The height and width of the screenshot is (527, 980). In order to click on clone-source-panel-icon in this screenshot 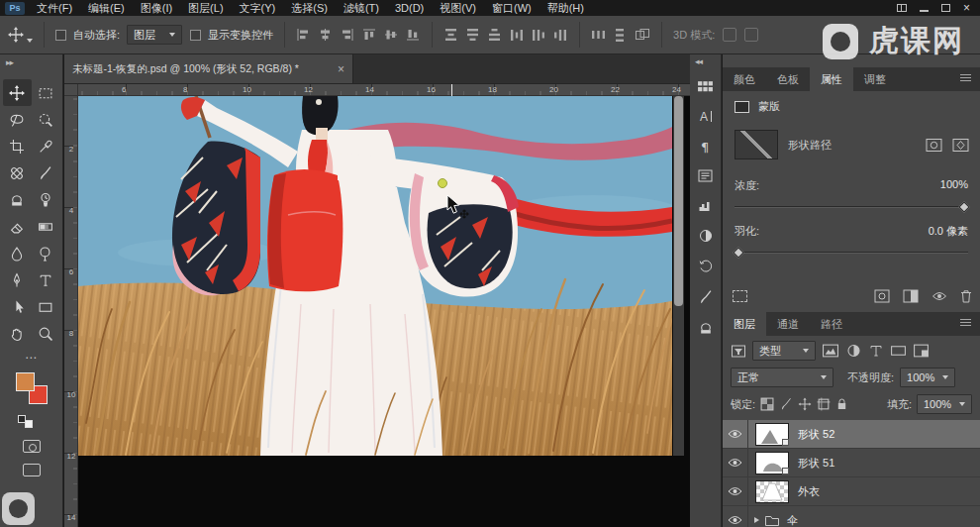, I will do `click(706, 328)`.